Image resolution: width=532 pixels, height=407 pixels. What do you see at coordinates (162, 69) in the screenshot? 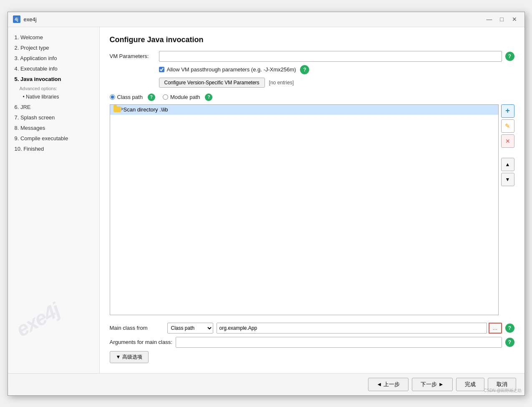
I see `allow-passthrough-checkbox` at bounding box center [162, 69].